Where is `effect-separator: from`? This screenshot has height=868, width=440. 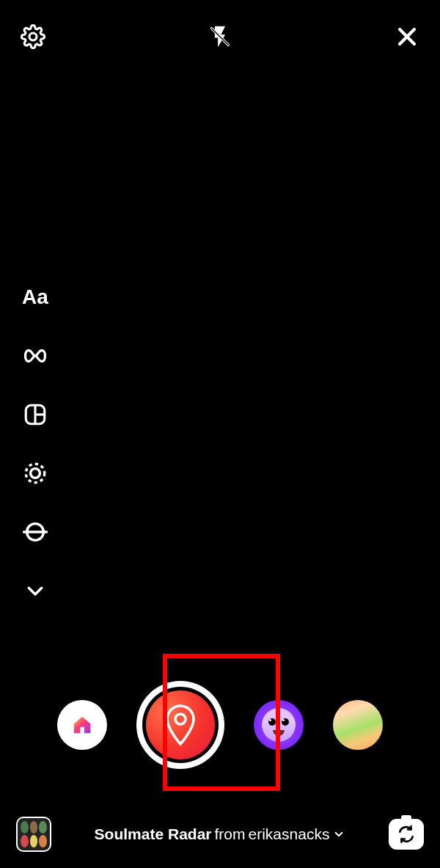
effect-separator: from is located at coordinates (230, 834).